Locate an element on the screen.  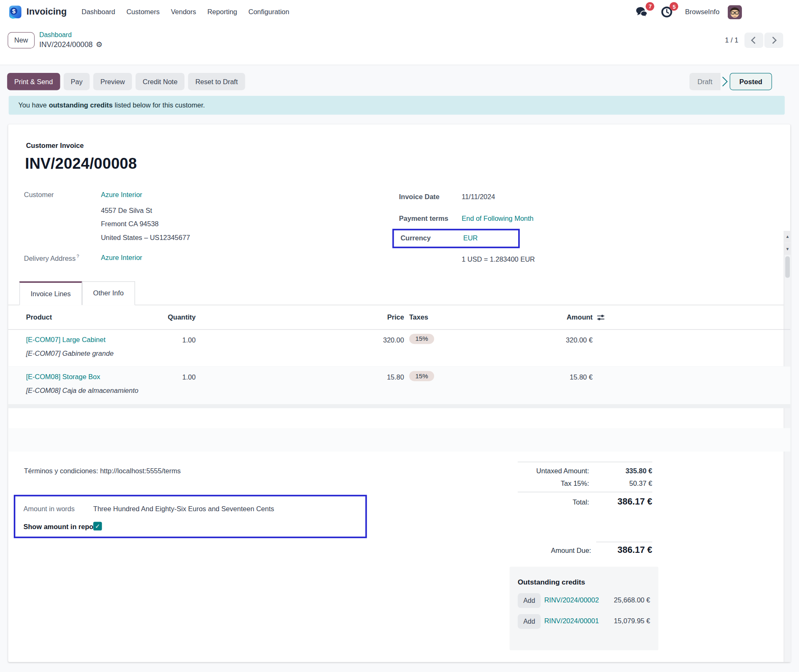
navbar: $ Invoicing Dashboard Customers Vendors … is located at coordinates (400, 12).